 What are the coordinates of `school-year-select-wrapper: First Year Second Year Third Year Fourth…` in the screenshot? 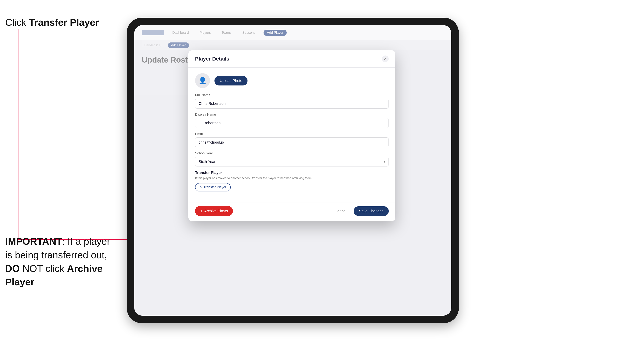 It's located at (292, 162).